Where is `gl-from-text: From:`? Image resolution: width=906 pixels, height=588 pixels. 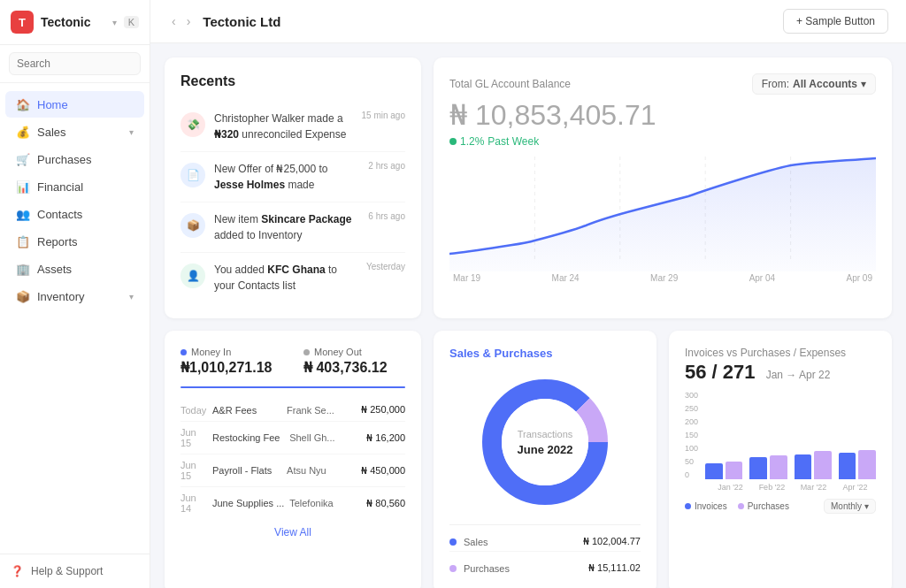 gl-from-text: From: is located at coordinates (775, 84).